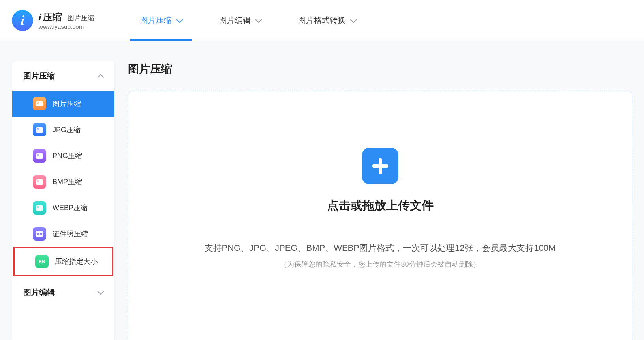 This screenshot has height=340, width=644. What do you see at coordinates (380, 69) in the screenshot?
I see `page-title: 图片压缩` at bounding box center [380, 69].